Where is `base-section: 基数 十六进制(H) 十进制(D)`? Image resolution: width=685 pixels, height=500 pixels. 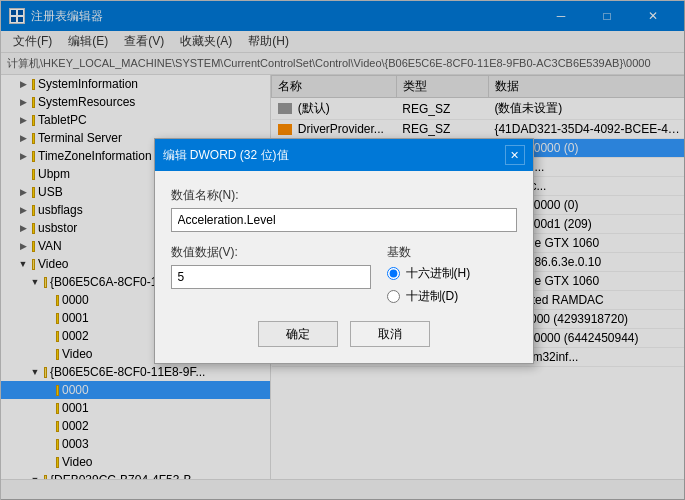 base-section: 基数 十六进制(H) 十进制(D) is located at coordinates (452, 274).